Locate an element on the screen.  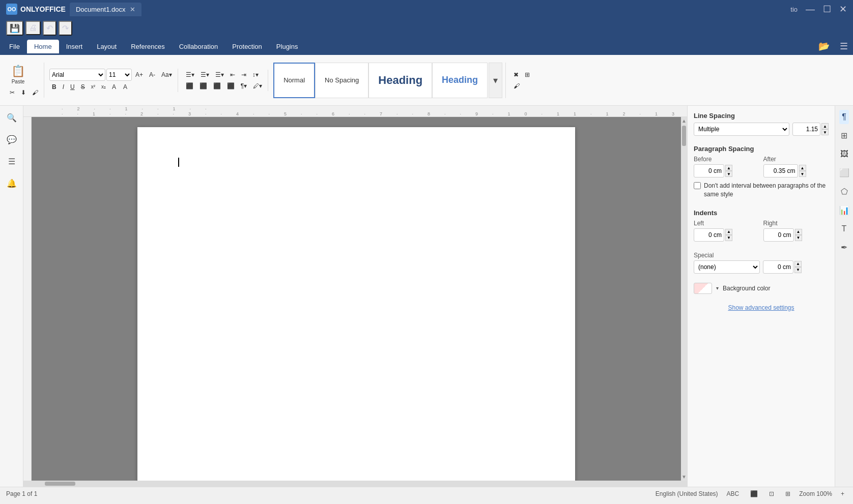
cut-button: ✂ is located at coordinates (12, 93).